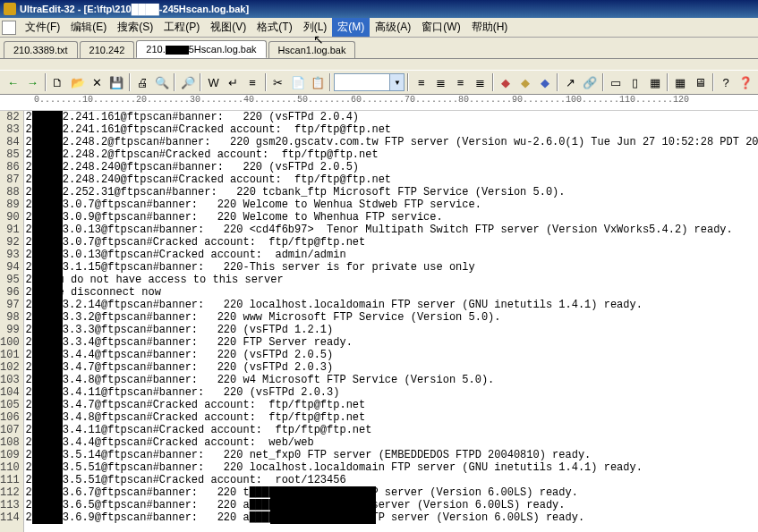 The height and width of the screenshot is (532, 758). Describe the element at coordinates (392, 443) in the screenshot. I see `code-line: 23.4.4@ftpscan#Cracked account: web/web` at that location.